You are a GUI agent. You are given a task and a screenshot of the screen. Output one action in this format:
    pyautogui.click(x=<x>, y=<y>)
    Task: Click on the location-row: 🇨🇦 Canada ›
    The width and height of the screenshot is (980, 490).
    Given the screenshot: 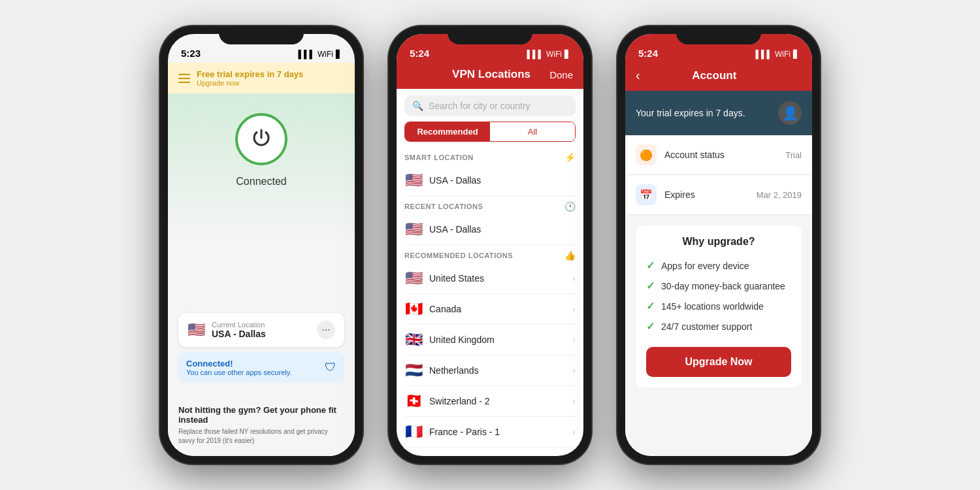 What is the action you would take?
    pyautogui.click(x=490, y=310)
    